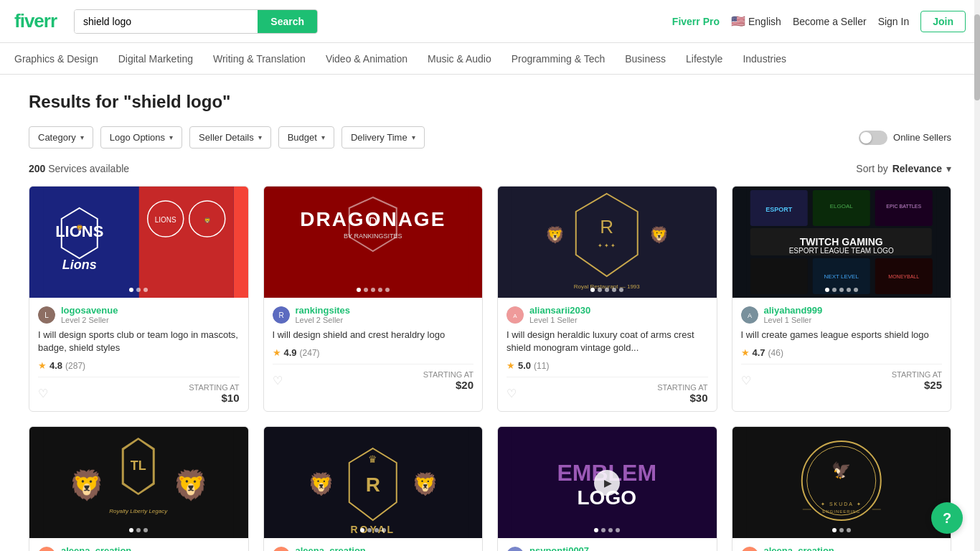  I want to click on card-body: p psyponti0007 Level 2 Seller I will des…, so click(607, 545).